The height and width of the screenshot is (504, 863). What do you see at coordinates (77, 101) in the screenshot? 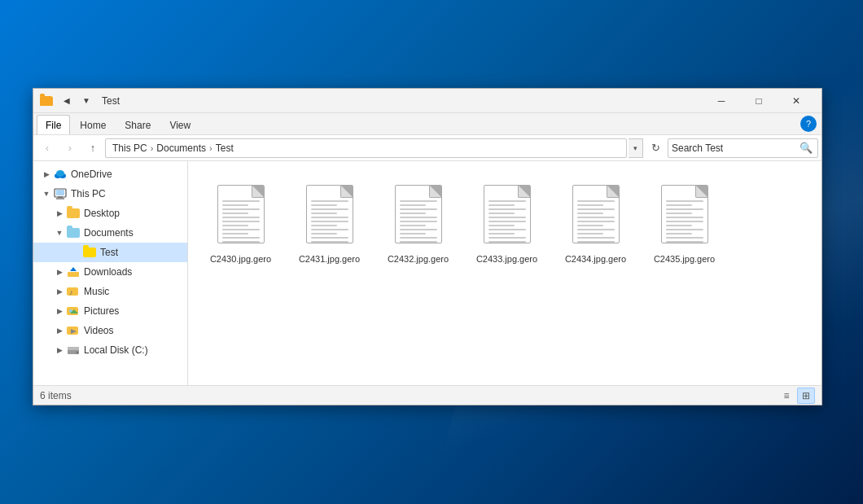
I see `quick-access-toolbar: ◀ ▼` at bounding box center [77, 101].